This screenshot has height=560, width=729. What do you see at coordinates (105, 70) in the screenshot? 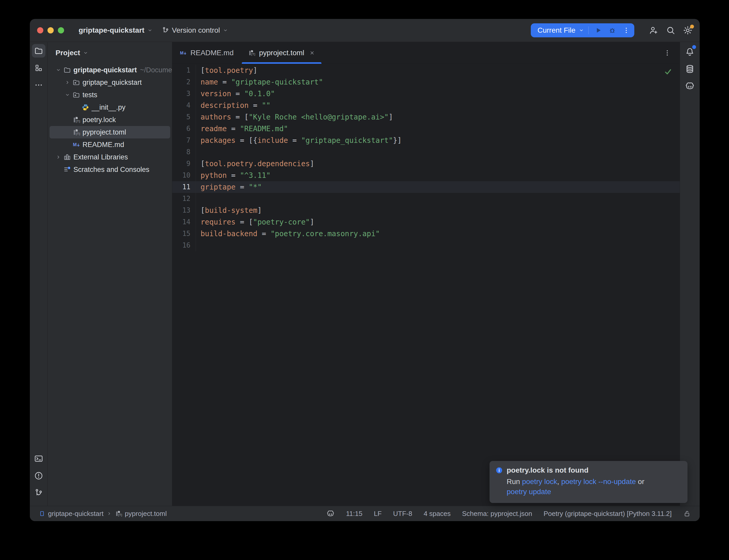
I see `tree-item-label: griptape-quickstart` at bounding box center [105, 70].